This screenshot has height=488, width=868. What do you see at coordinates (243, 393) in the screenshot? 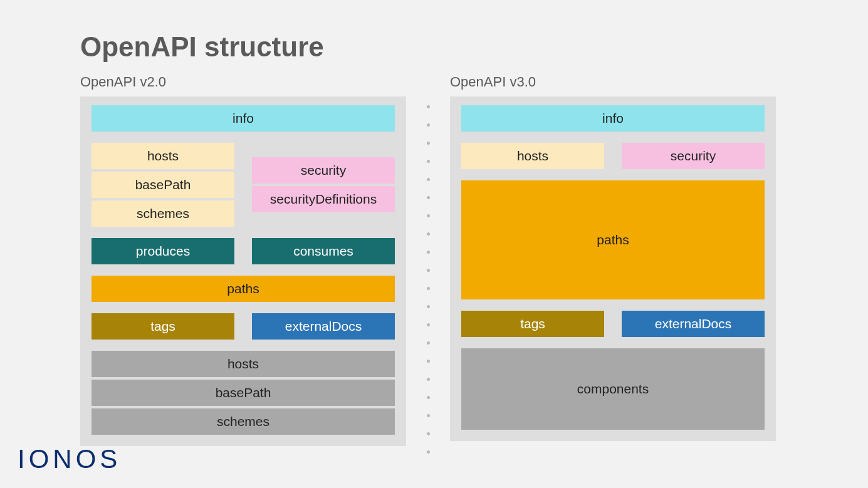
I see `v2-footer-stack: hosts basePath schemes` at bounding box center [243, 393].